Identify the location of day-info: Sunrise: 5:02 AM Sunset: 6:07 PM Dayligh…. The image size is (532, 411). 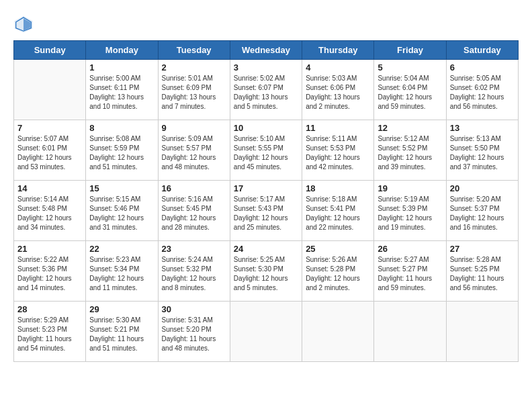
(266, 93).